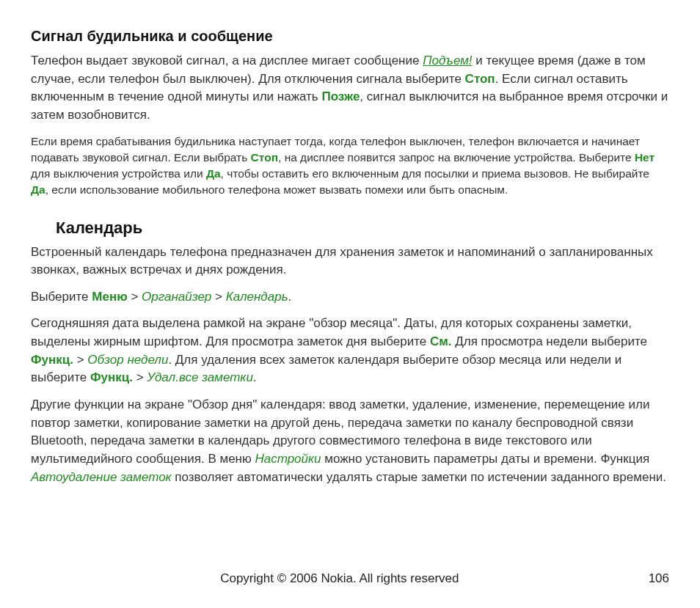 This screenshot has height=608, width=700. I want to click on text: , чтобы оставить его включенным для посы…, so click(435, 173).